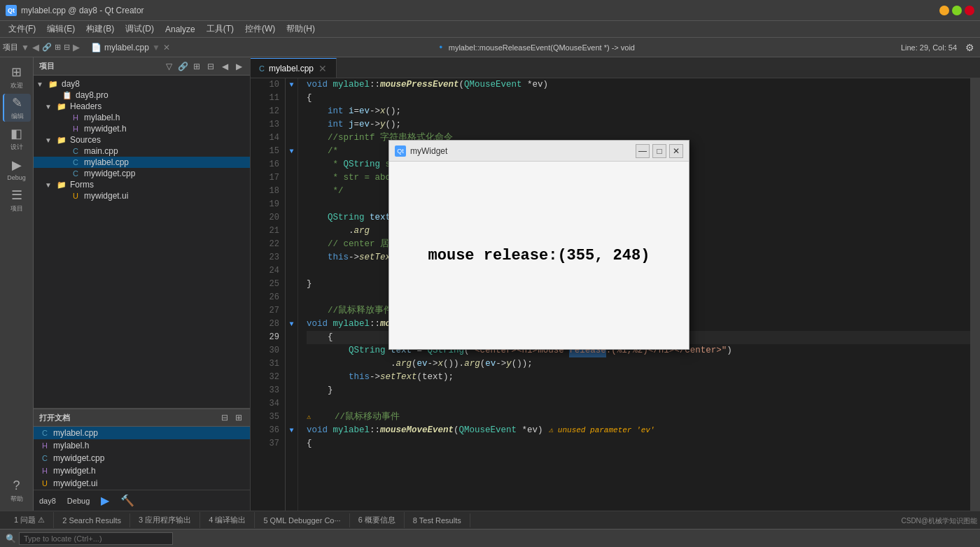 The width and height of the screenshot is (980, 547). What do you see at coordinates (638, 431) in the screenshot?
I see `code-line-36: void mylabel::mouseMoveEvent(QMouseEvent…` at bounding box center [638, 431].